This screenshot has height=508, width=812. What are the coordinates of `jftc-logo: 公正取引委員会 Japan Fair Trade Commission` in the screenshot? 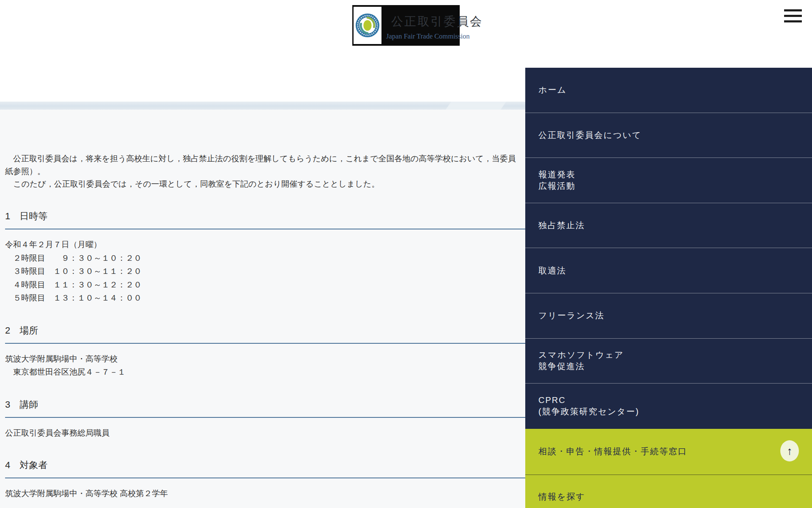 It's located at (406, 25).